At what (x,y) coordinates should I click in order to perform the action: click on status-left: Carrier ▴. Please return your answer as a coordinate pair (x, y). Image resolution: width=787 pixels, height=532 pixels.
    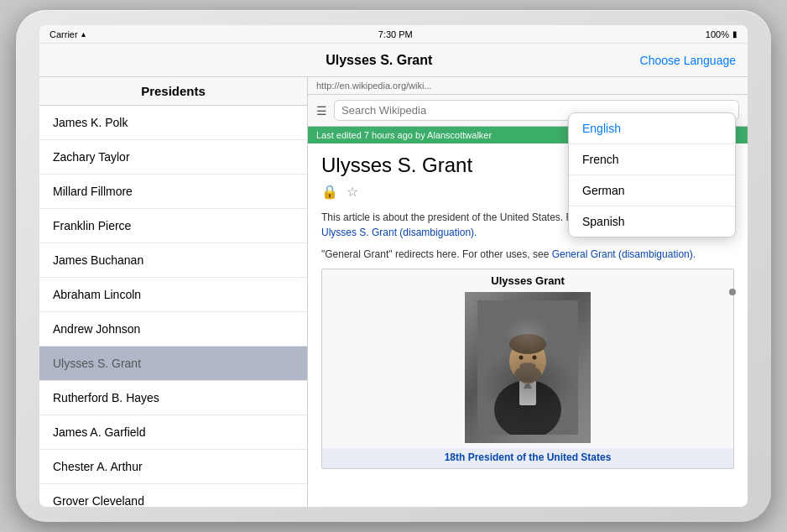
    Looking at the image, I should click on (67, 34).